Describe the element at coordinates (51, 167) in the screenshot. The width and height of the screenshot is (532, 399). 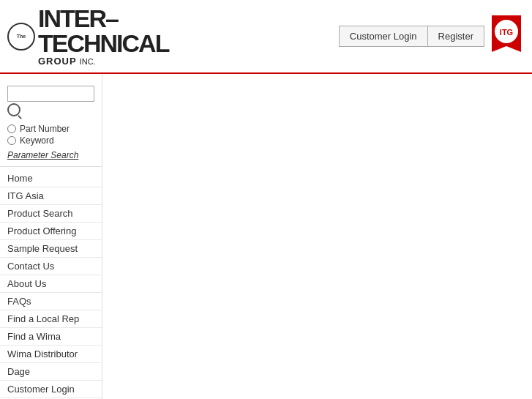
I see `nav-divider` at that location.